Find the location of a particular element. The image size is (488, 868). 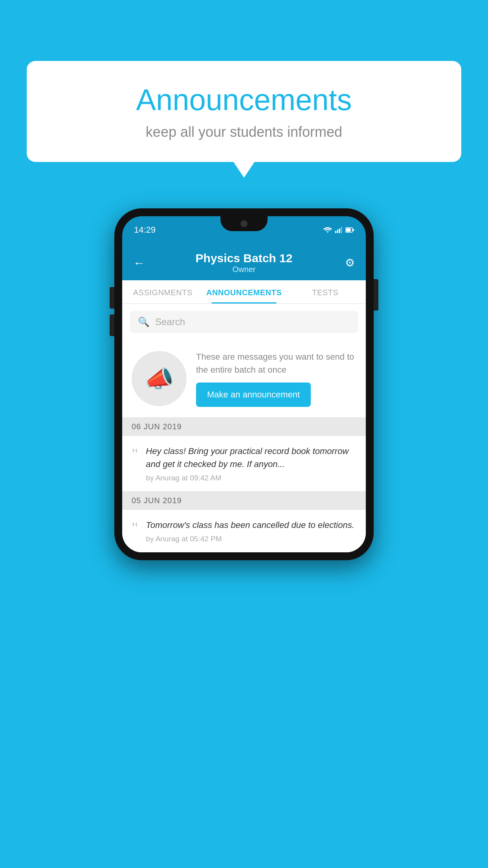

phone-notch is located at coordinates (244, 224).